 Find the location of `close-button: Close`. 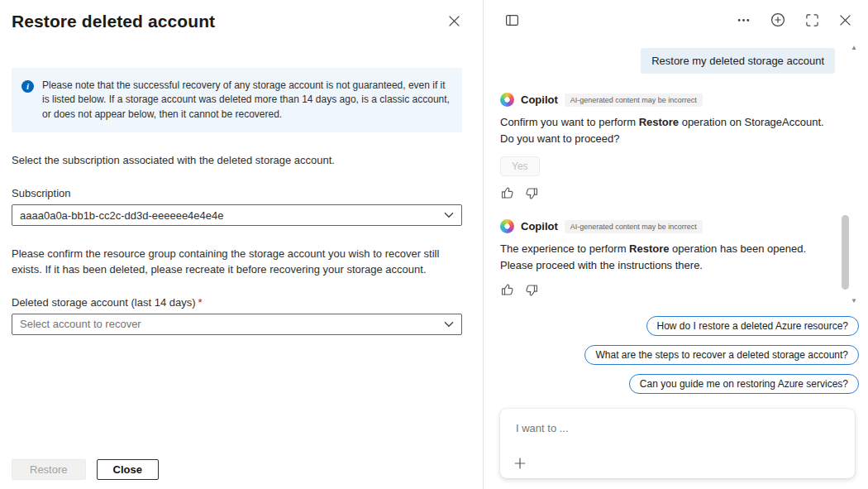

close-button: Close is located at coordinates (127, 470).